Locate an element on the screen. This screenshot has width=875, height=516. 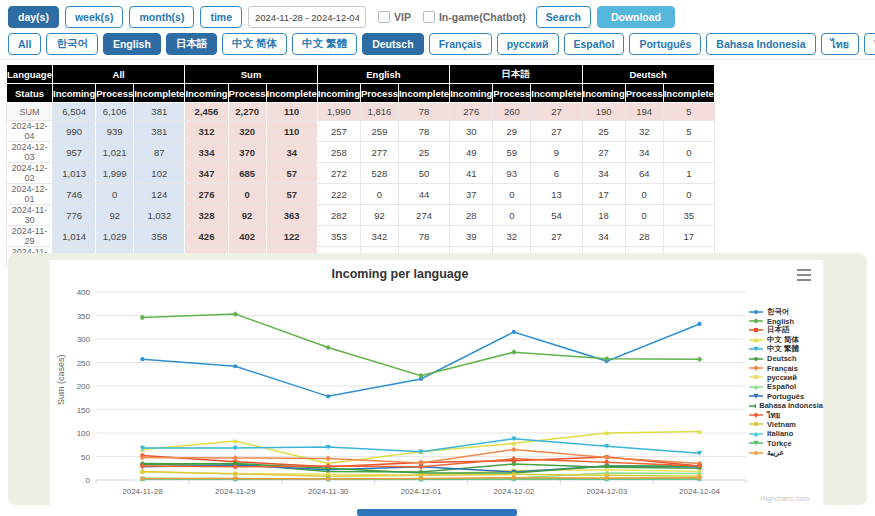
language-button-1: 한국어 is located at coordinates (72, 44).